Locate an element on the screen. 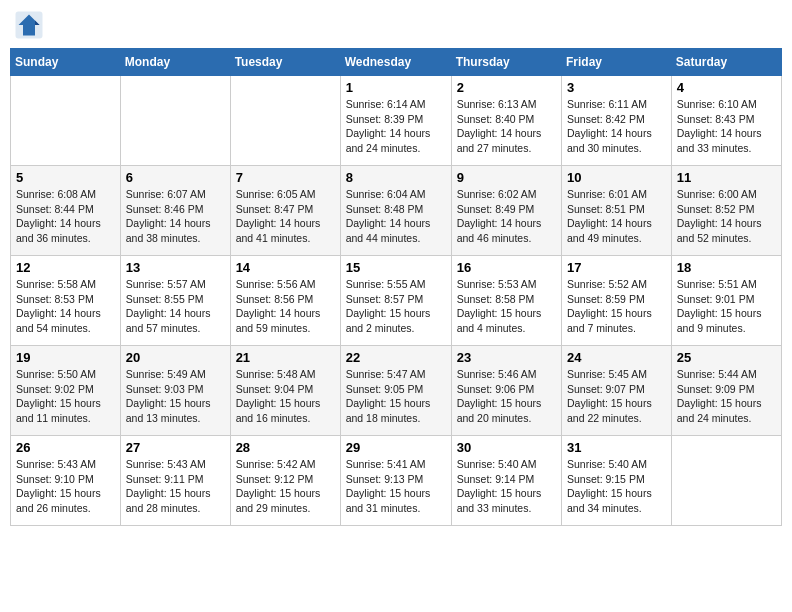 The height and width of the screenshot is (612, 792). day-number: 14 is located at coordinates (286, 268).